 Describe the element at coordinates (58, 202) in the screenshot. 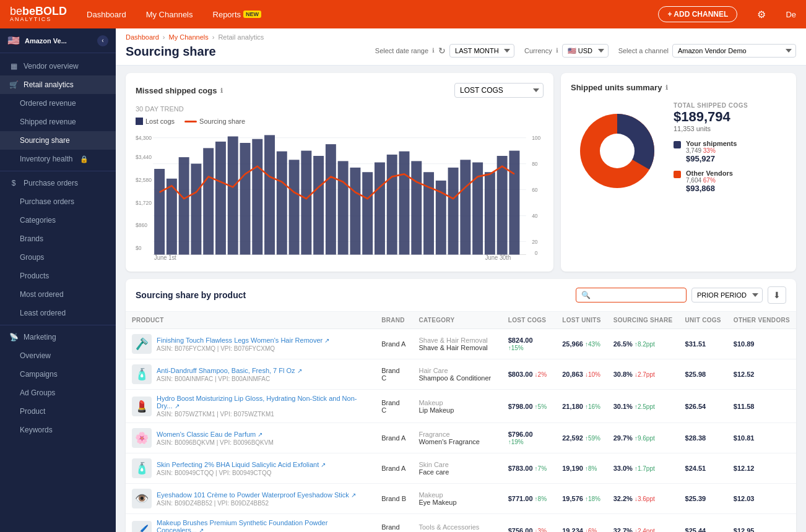

I see `sidebar-item-purchase-orders: Purchase orders` at that location.